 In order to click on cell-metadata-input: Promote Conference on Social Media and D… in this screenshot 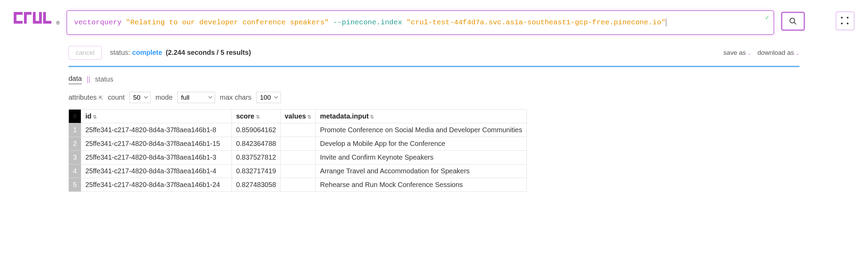, I will do `click(421, 130)`.